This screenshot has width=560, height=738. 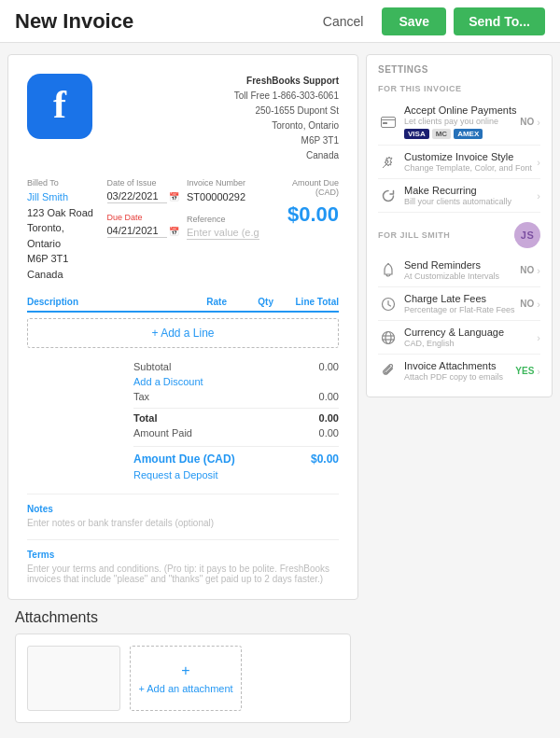 I want to click on accept-payments-sub: Let clients pay you online, so click(x=462, y=121).